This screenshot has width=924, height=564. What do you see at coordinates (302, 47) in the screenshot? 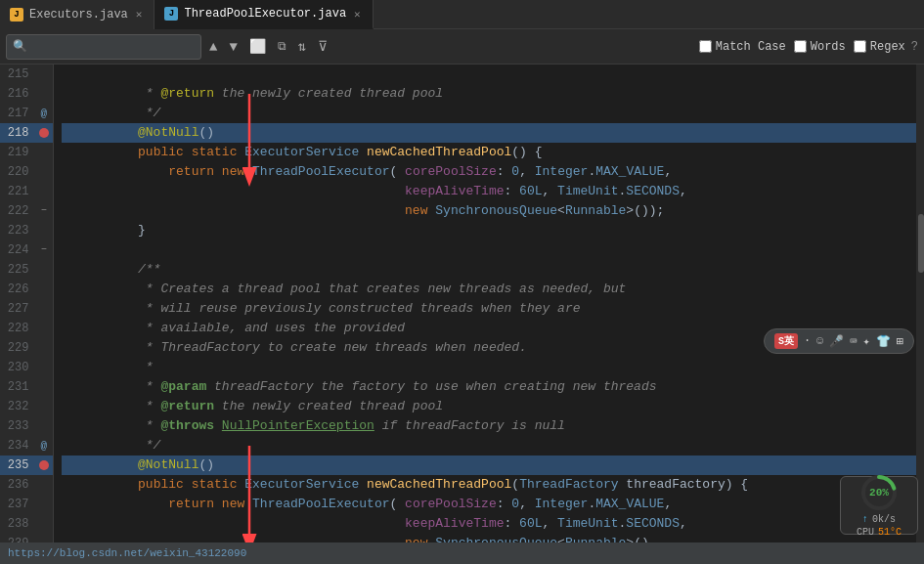
I see `filter-button: ⇅` at bounding box center [302, 47].